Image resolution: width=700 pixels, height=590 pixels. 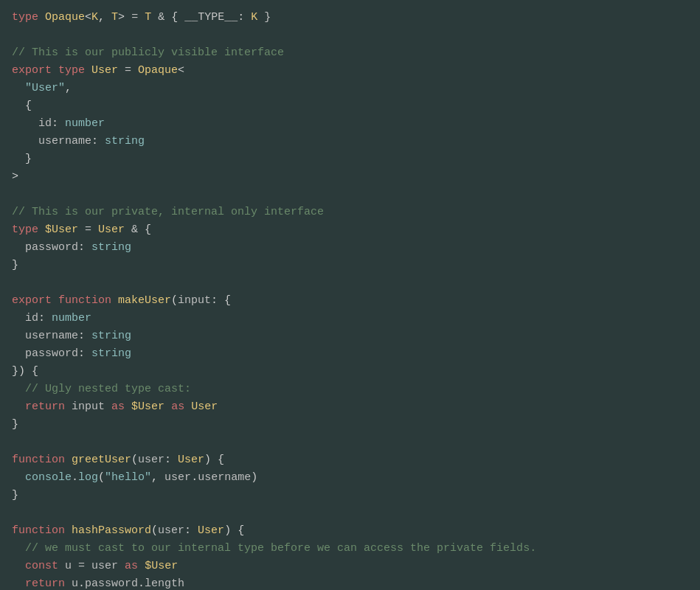 What do you see at coordinates (25, 372) in the screenshot?
I see `token-punct: }) {` at bounding box center [25, 372].